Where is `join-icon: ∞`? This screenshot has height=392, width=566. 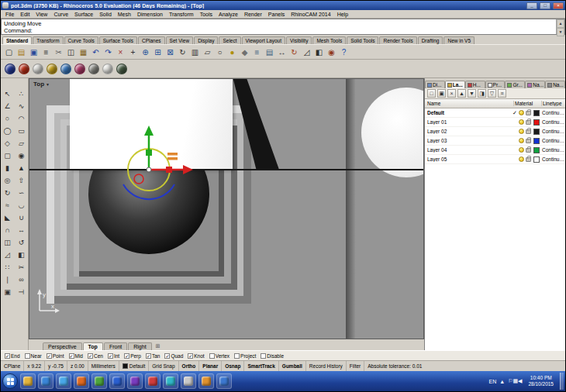
join-icon: ∞ is located at coordinates (22, 279).